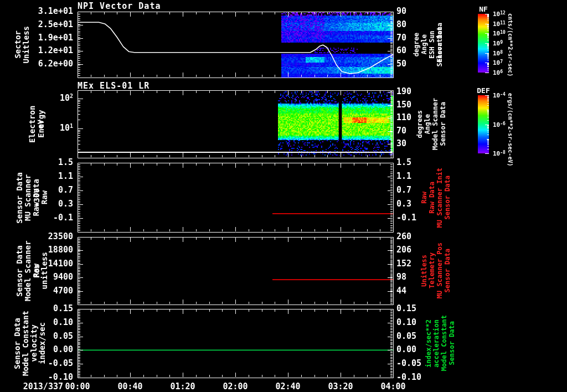 The height and width of the screenshot is (392, 567). I want to click on panel5-right-tick-label: -0.10, so click(409, 377).